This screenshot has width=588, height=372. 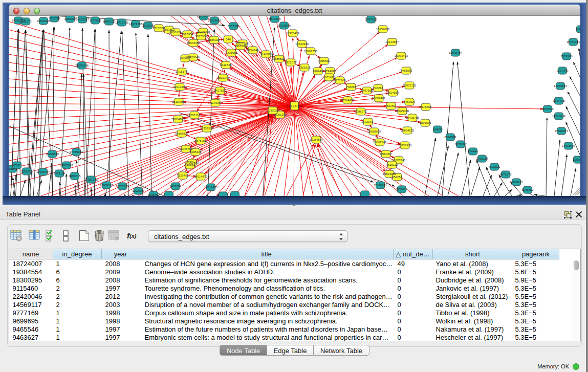 I want to click on svg-text: 9329966, so click(x=567, y=56).